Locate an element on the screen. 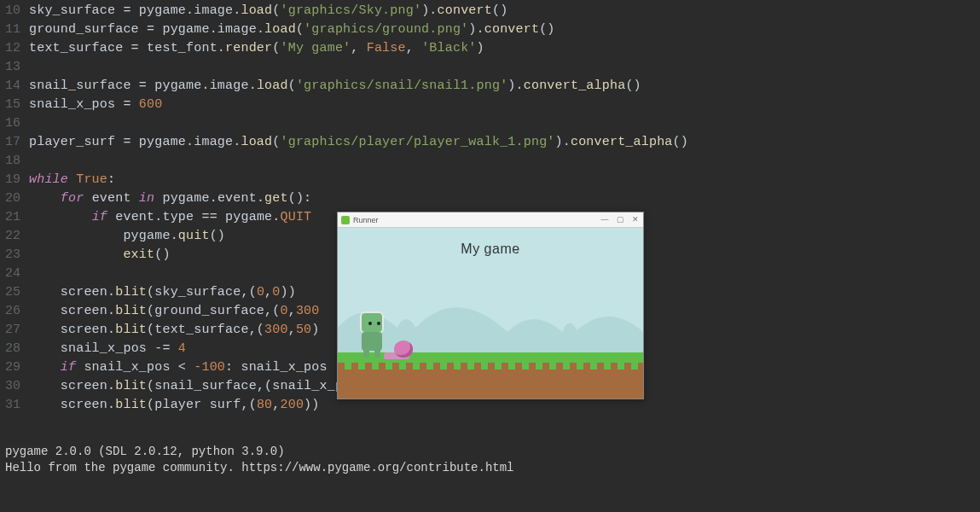 The width and height of the screenshot is (980, 512). code-line: 19while True: is located at coordinates (490, 180).